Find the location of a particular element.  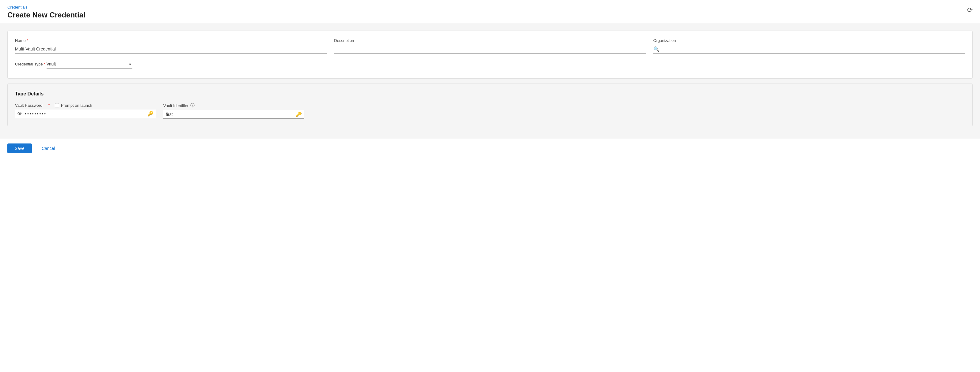

prompt-on-launch-checkbox is located at coordinates (57, 105).